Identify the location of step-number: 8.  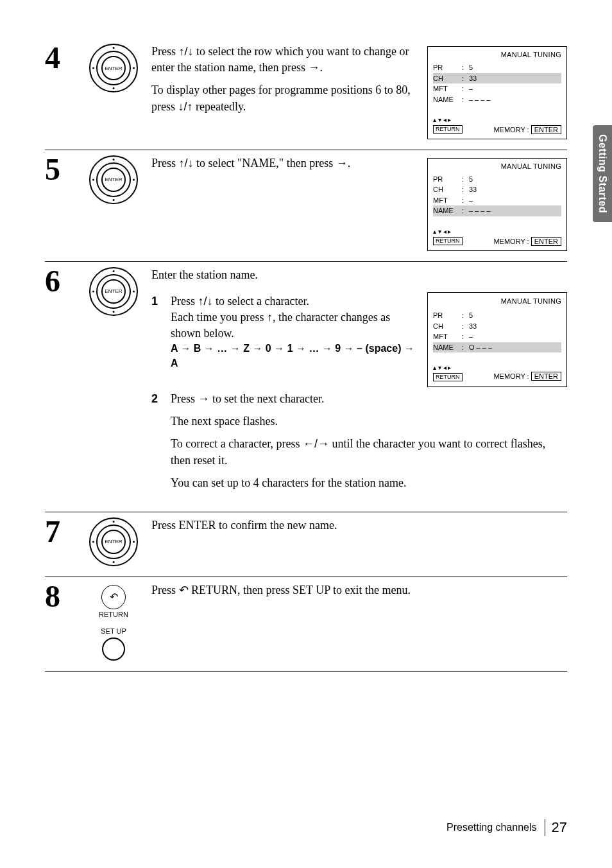
(60, 621).